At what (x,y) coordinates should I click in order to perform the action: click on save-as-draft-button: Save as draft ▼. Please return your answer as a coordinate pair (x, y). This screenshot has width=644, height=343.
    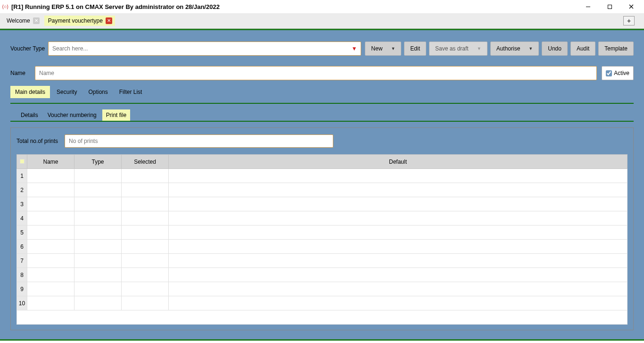
    Looking at the image, I should click on (458, 49).